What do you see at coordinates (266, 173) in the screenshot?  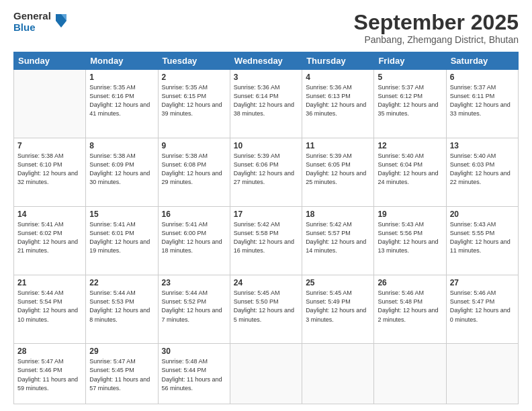 I see `calendar-cell: 10Sunrise: 5:39 AM Sunset: 6:06 PM Dayli…` at bounding box center [266, 173].